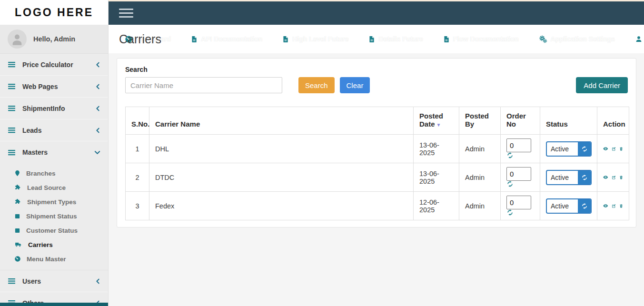 The image size is (644, 306). Describe the element at coordinates (376, 39) in the screenshot. I see `top-nav: Dashboard API Documentation High Level F…` at that location.